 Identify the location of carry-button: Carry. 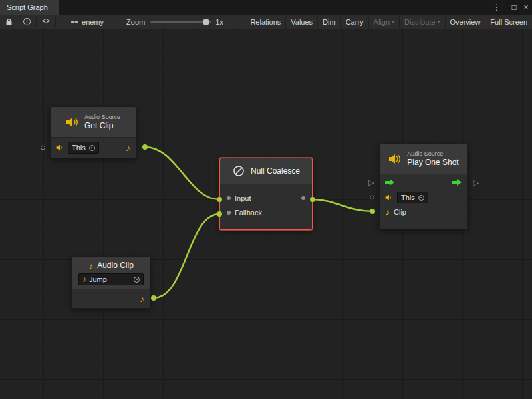
(354, 21).